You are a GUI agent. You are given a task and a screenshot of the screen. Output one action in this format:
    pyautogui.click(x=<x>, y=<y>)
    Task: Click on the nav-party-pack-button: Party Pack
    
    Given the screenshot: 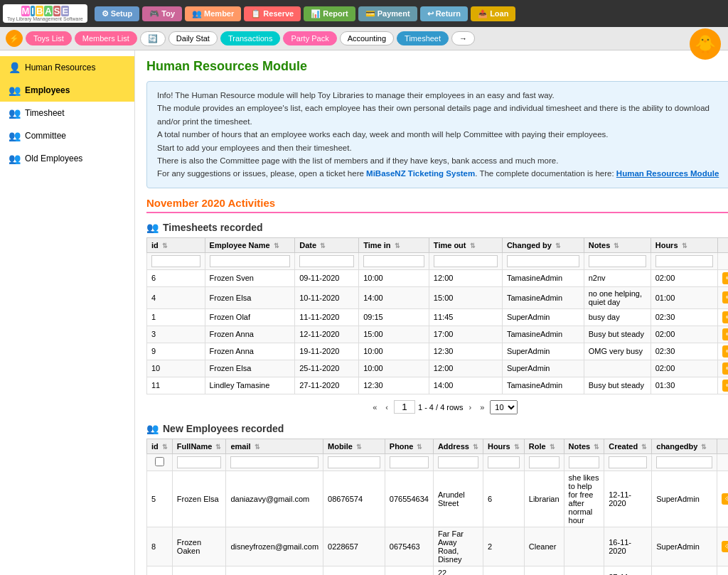 What is the action you would take?
    pyautogui.click(x=310, y=38)
    